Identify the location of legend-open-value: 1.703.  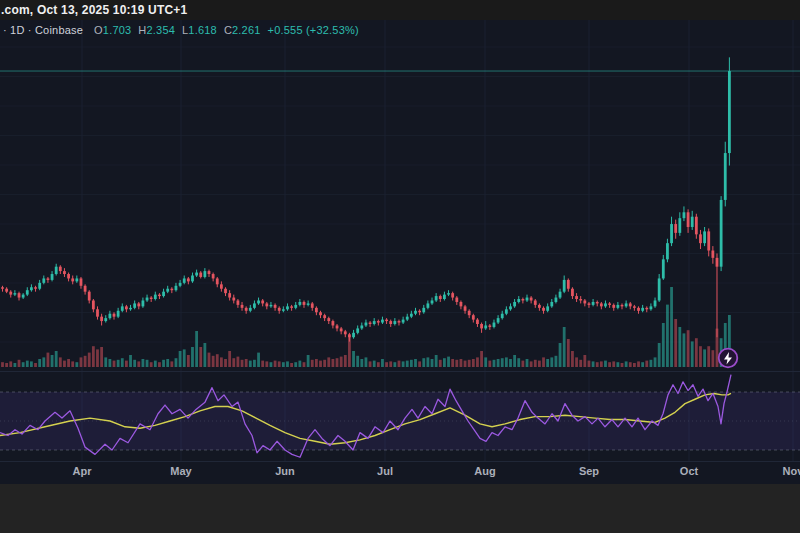
(118, 30).